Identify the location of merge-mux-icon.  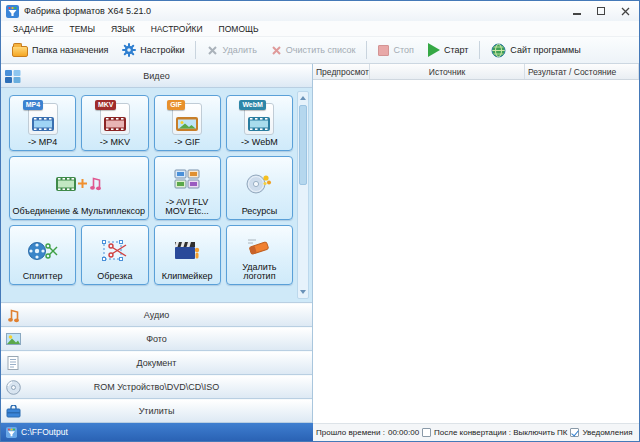
(78, 184).